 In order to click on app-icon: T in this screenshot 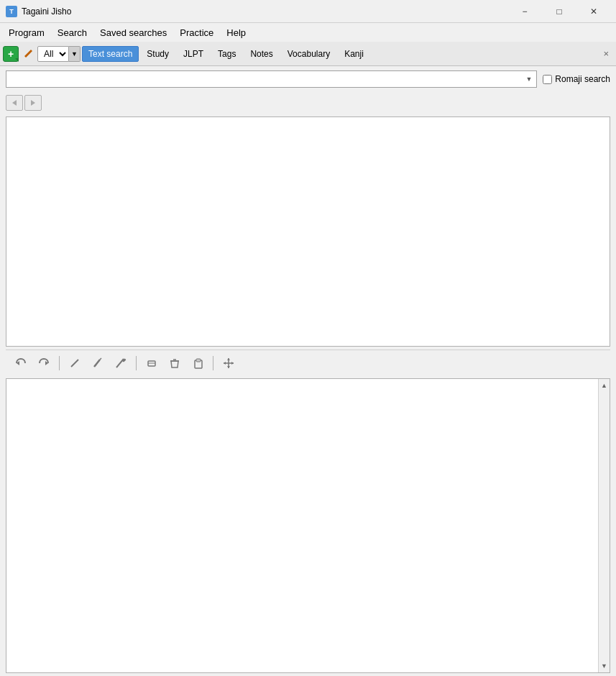, I will do `click(12, 12)`.